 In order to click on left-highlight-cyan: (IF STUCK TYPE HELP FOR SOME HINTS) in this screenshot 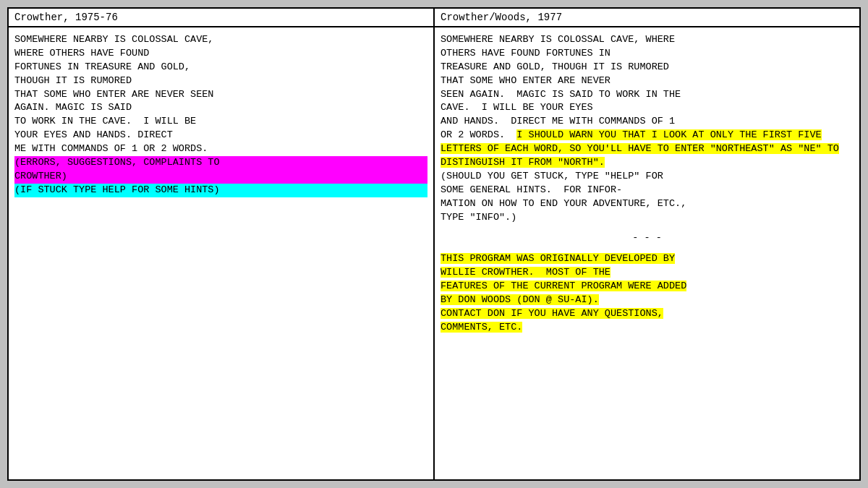, I will do `click(221, 191)`.